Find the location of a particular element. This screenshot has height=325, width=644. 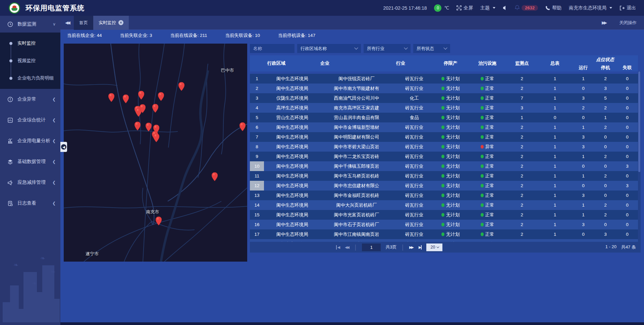

col-行政区域: 行政区域 is located at coordinates (290, 63).